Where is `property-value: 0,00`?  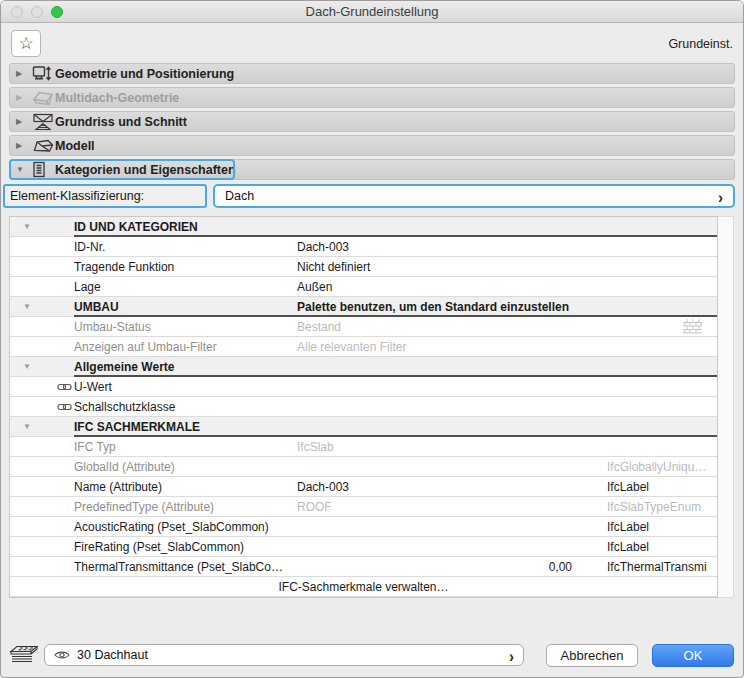
property-value: 0,00 is located at coordinates (444, 567).